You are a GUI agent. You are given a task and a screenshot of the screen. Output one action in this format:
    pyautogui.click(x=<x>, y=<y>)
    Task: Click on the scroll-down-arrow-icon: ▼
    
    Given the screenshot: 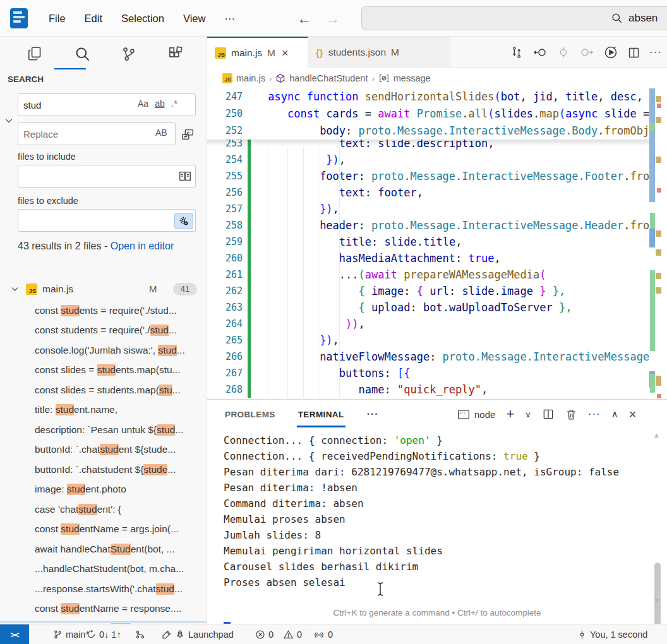 What is the action you would take?
    pyautogui.click(x=657, y=600)
    